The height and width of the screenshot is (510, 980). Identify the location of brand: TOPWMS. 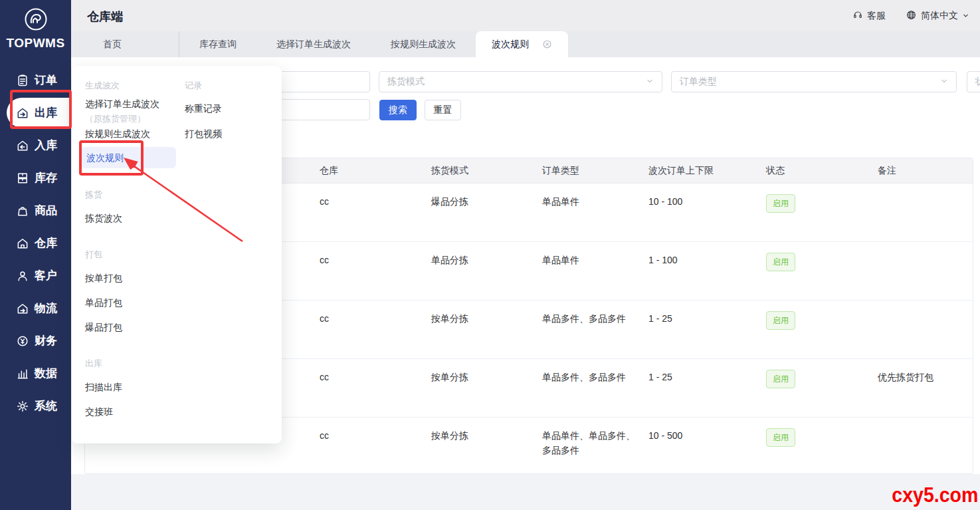
(36, 29).